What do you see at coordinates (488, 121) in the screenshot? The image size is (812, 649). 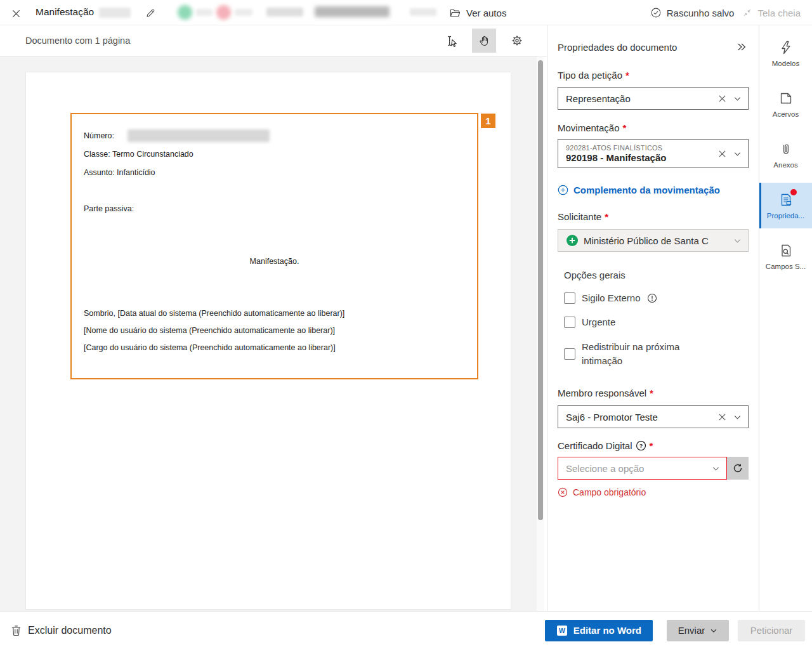 I see `selection-badge: 1` at bounding box center [488, 121].